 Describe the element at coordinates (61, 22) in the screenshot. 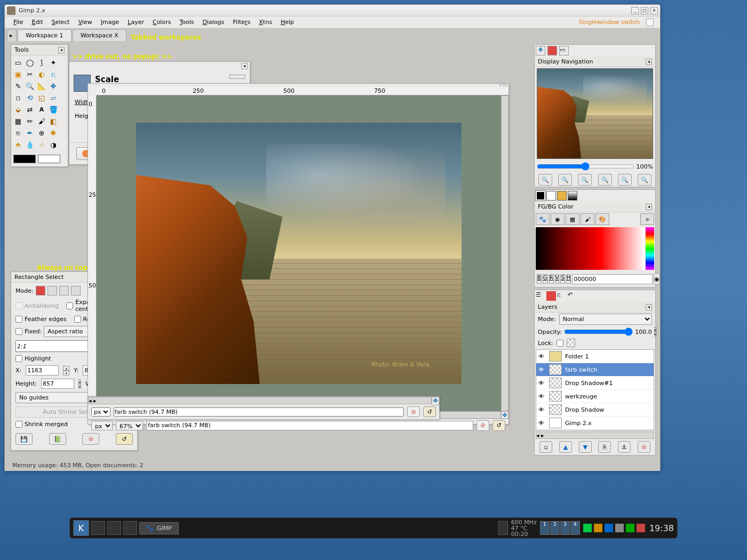

I see `menu-select: Select` at that location.